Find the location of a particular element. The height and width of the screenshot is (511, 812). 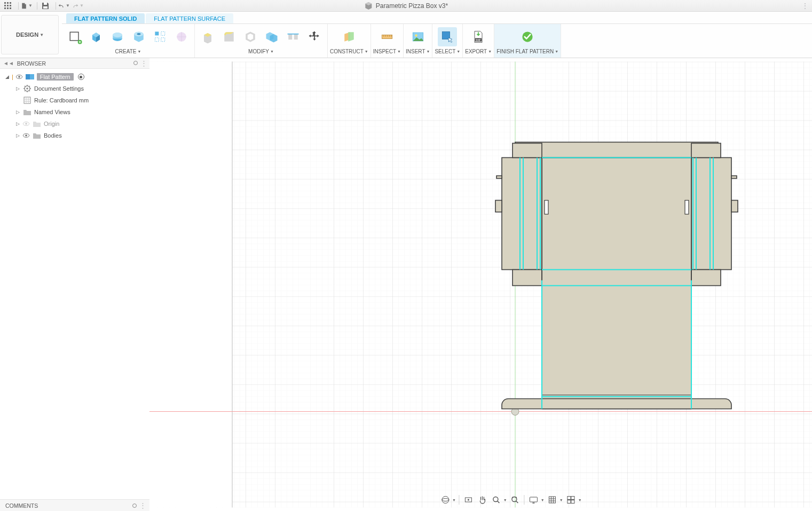

tree-root: ◢ | Flat Pattern is located at coordinates (75, 77).